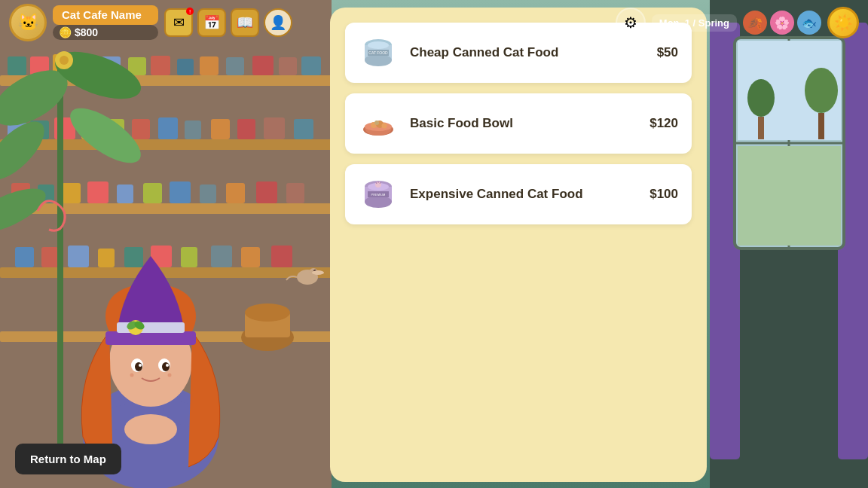  What do you see at coordinates (190, 11) in the screenshot?
I see `notification-badge: !` at bounding box center [190, 11].